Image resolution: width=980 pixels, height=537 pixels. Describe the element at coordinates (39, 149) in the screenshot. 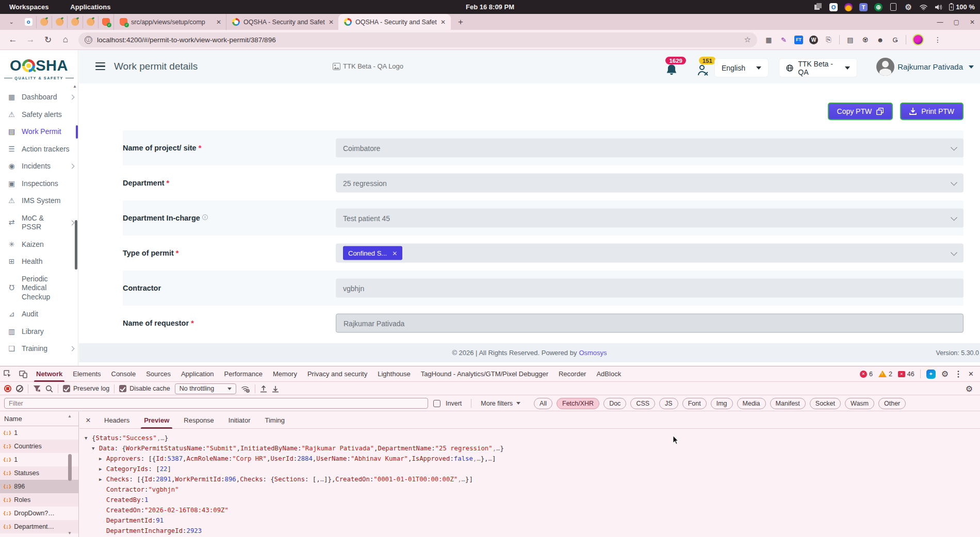

I see `sidebar-item-action-trackers: ☰Action trackers` at that location.